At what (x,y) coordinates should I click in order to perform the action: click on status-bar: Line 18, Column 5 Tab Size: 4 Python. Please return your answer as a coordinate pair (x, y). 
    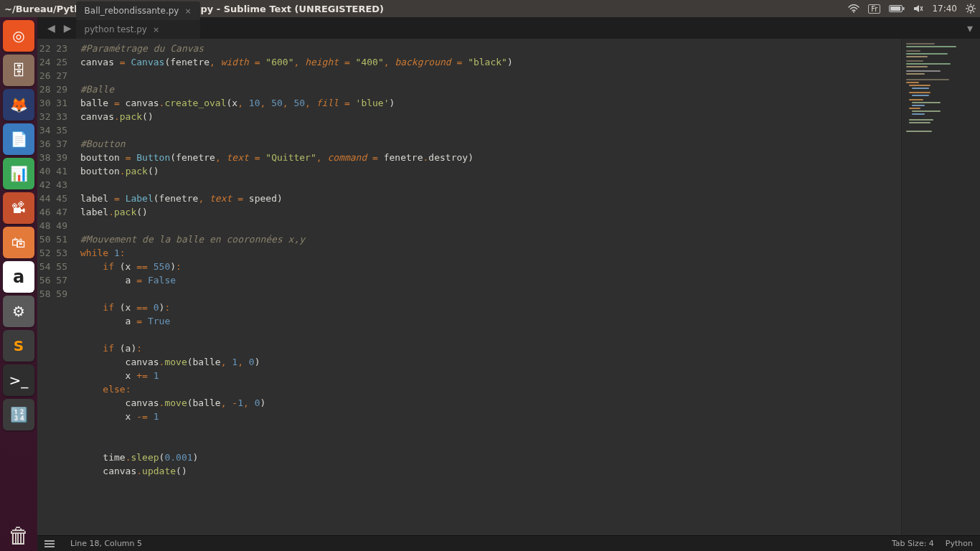
    Looking at the image, I should click on (509, 543).